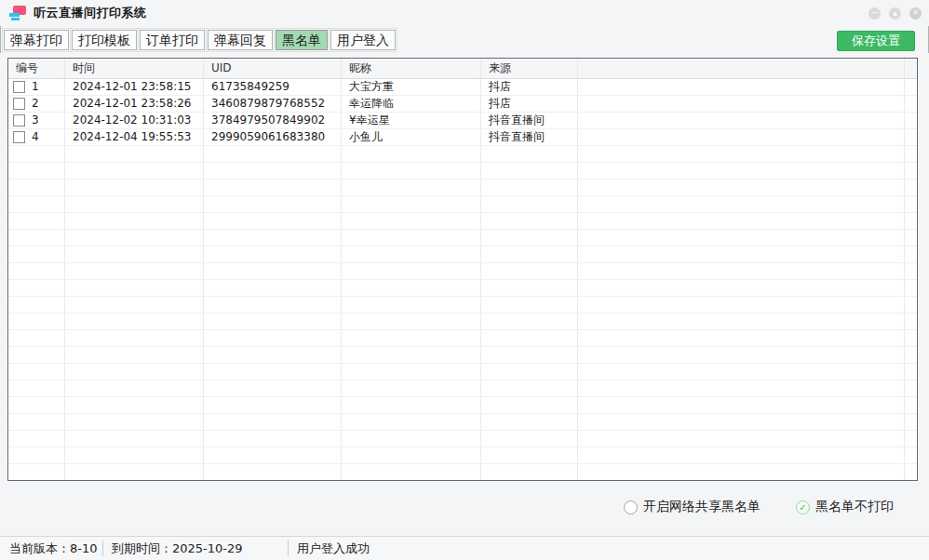 The height and width of the screenshot is (560, 929). I want to click on tab-list: 弹幕打印打印模板订单打印弹幕回复黑名单用户登入, so click(199, 40).